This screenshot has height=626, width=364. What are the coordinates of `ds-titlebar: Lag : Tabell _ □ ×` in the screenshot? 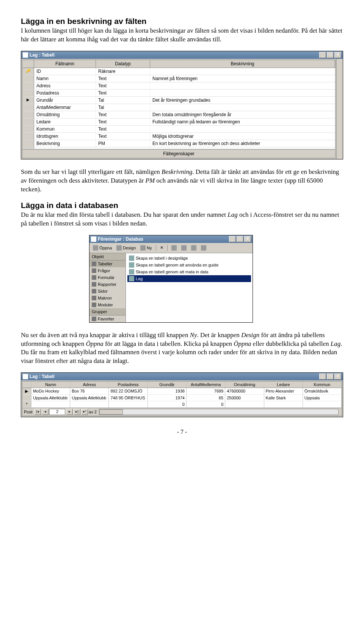 It's located at (182, 377).